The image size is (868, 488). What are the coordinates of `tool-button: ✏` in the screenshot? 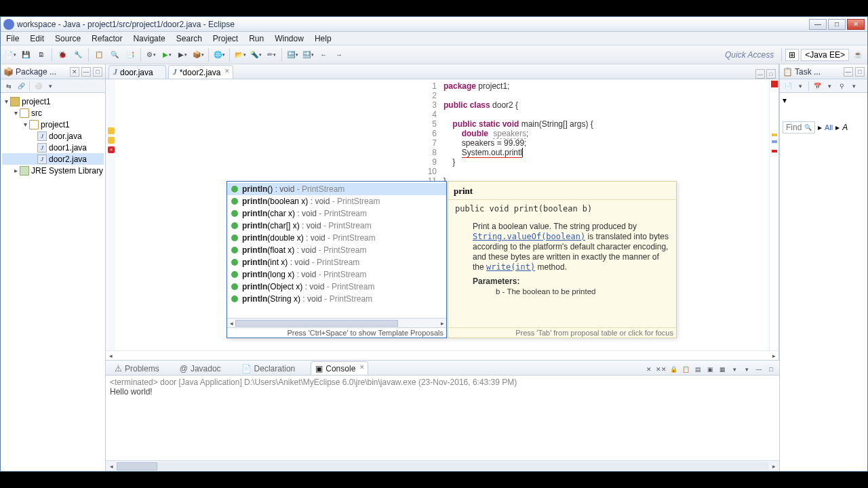 It's located at (271, 55).